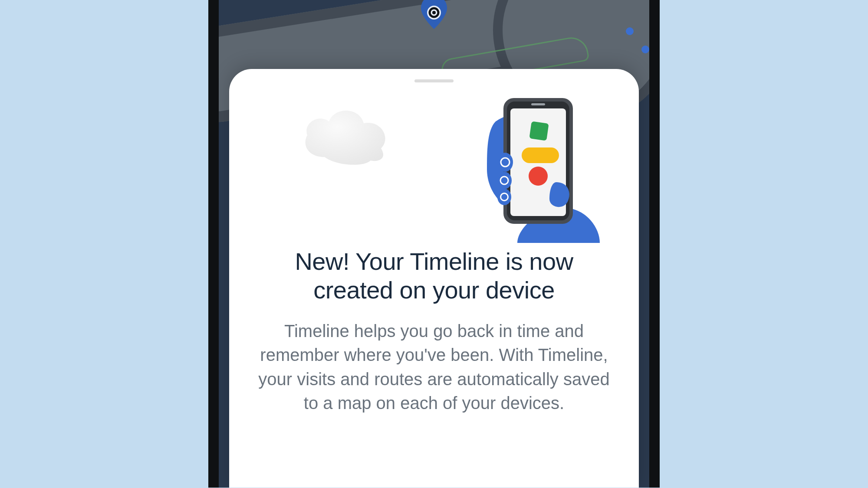 This screenshot has height=488, width=868. I want to click on cloud-icon, so click(346, 136).